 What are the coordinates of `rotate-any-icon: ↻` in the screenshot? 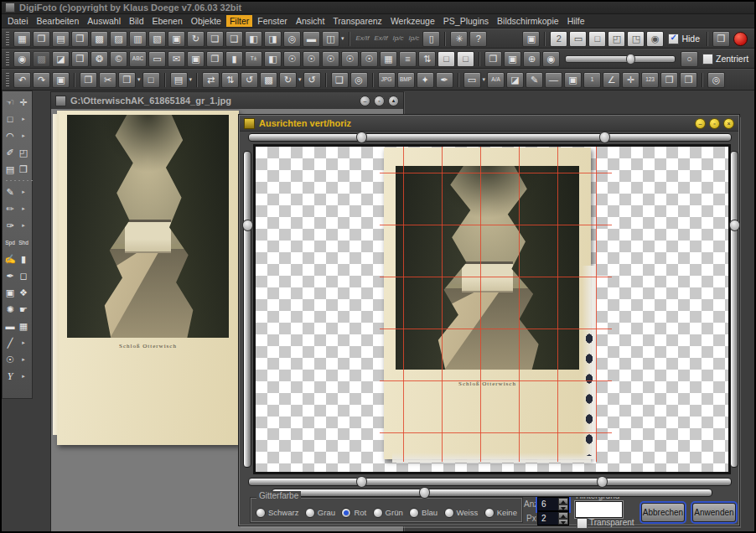 It's located at (288, 80).